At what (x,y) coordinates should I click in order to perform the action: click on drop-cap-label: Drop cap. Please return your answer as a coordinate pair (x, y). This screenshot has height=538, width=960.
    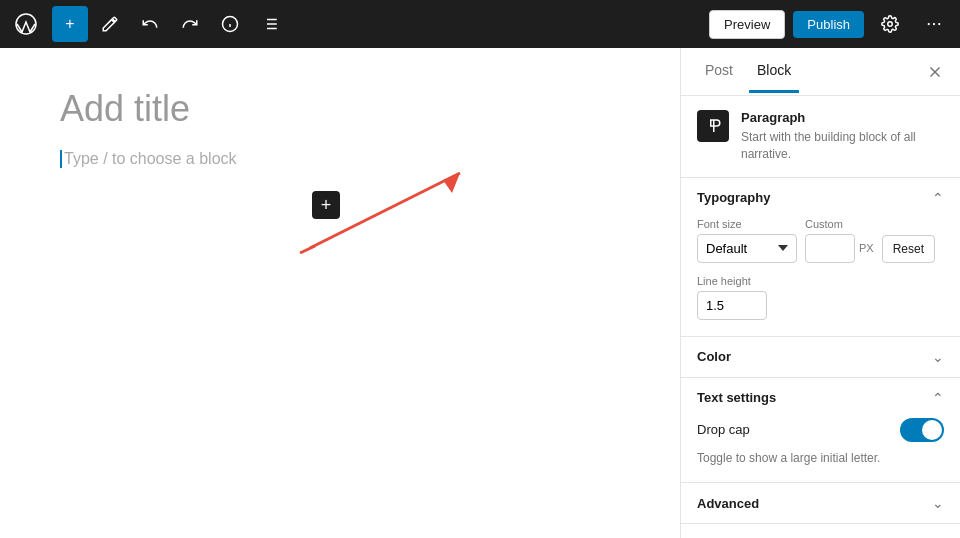
    Looking at the image, I should click on (724, 430).